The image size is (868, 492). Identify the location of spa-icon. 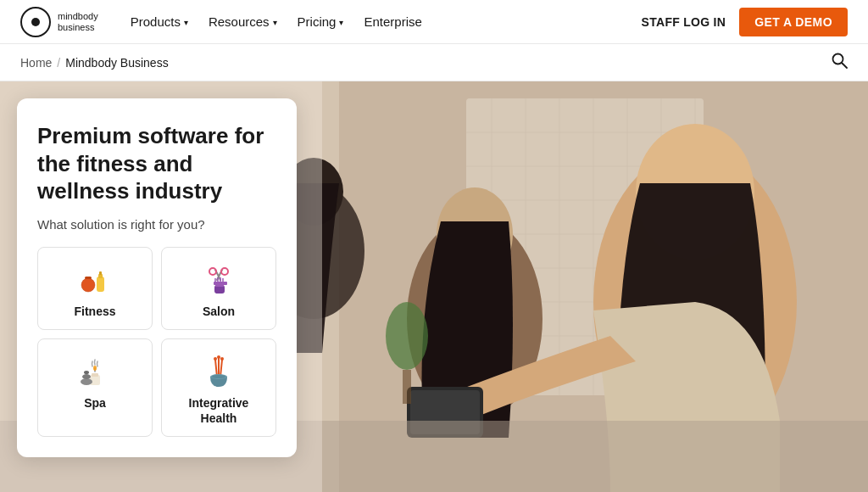
(95, 370).